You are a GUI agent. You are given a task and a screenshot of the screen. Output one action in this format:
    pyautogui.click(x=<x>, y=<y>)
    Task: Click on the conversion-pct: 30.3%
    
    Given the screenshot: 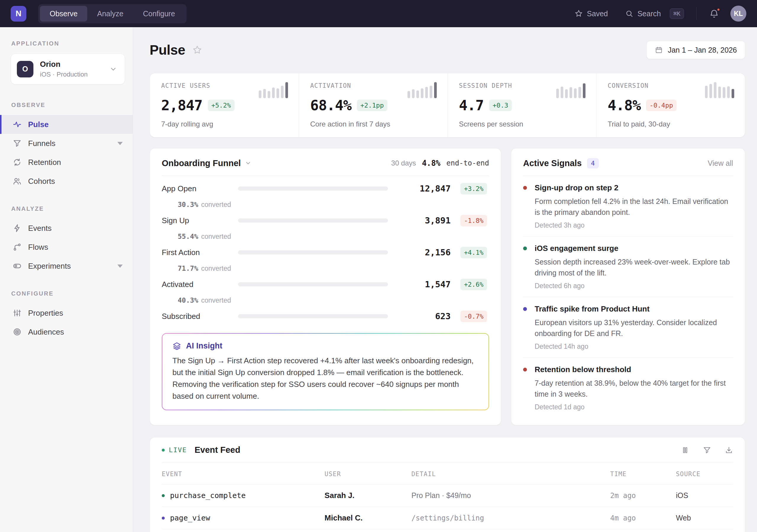 What is the action you would take?
    pyautogui.click(x=188, y=204)
    